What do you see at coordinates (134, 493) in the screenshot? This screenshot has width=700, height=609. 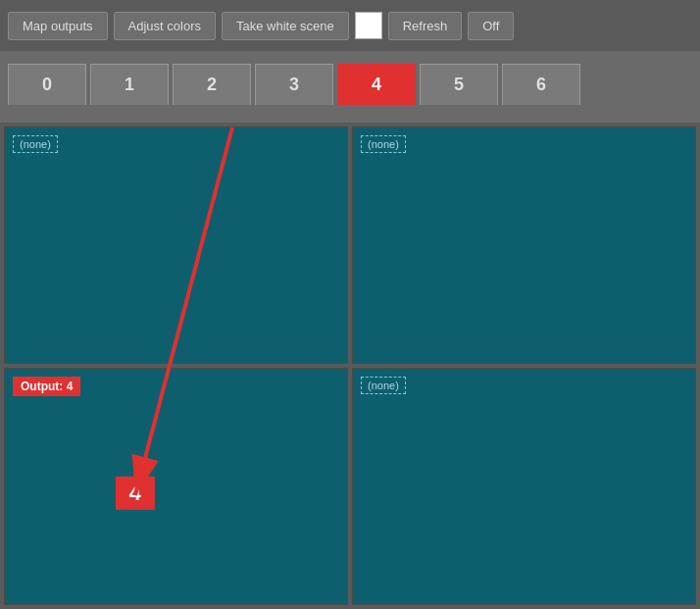 I see `bottom-left-number: 4` at bounding box center [134, 493].